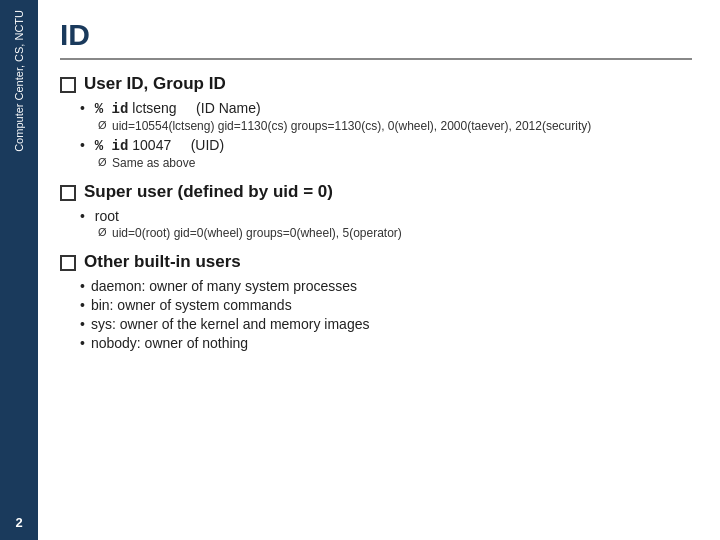  What do you see at coordinates (230, 324) in the screenshot?
I see `bullet-text: sys: owner of the kernel and memory imag…` at bounding box center [230, 324].